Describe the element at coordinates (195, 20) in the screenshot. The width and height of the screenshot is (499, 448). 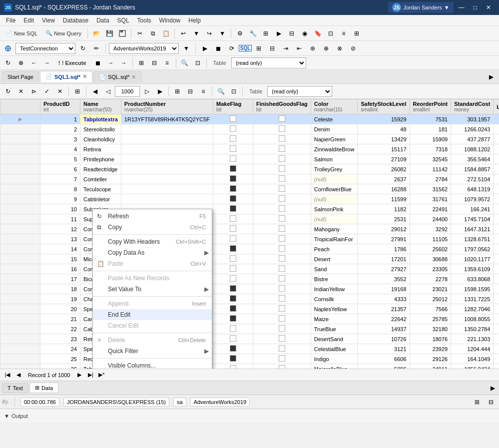
I see `menu-help: Help` at that location.